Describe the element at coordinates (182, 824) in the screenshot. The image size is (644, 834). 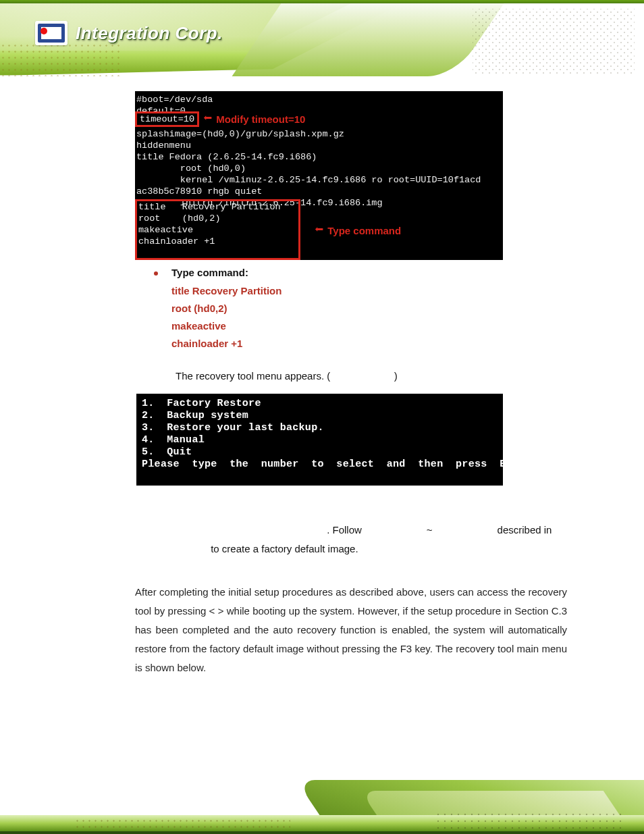
I see `footer-dots-left` at that location.